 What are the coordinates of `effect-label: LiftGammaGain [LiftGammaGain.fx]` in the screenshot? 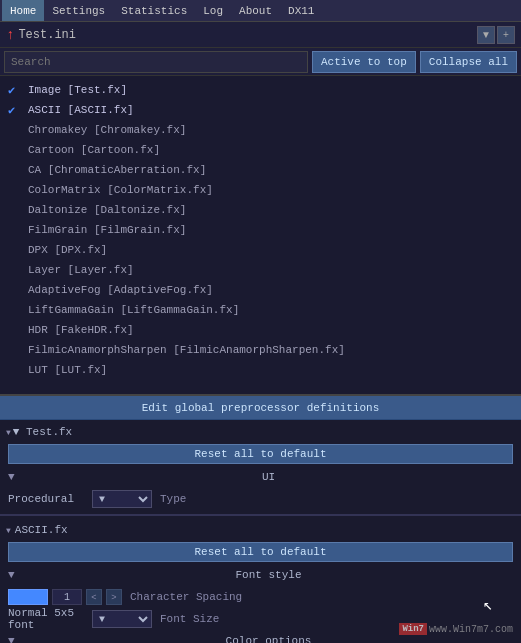 It's located at (134, 310).